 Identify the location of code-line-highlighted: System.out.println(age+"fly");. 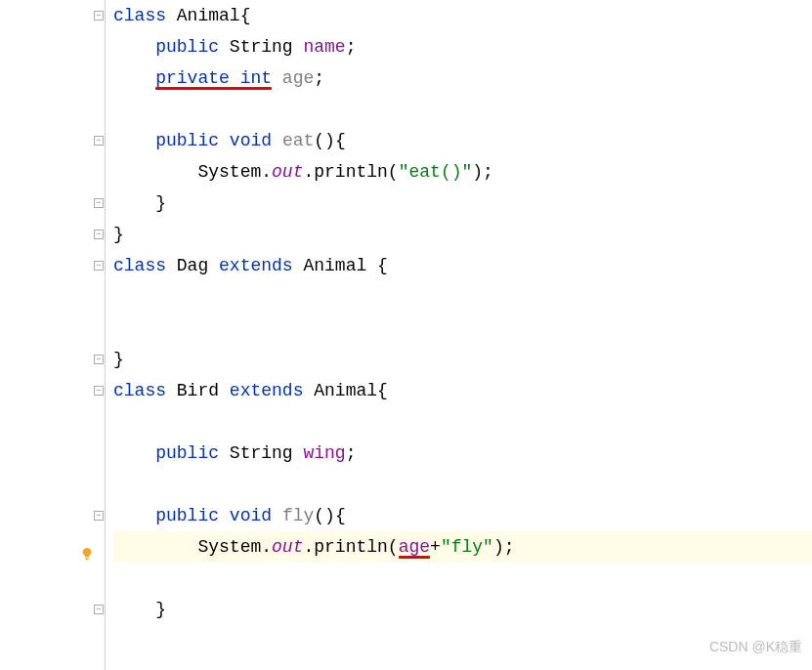
(463, 547).